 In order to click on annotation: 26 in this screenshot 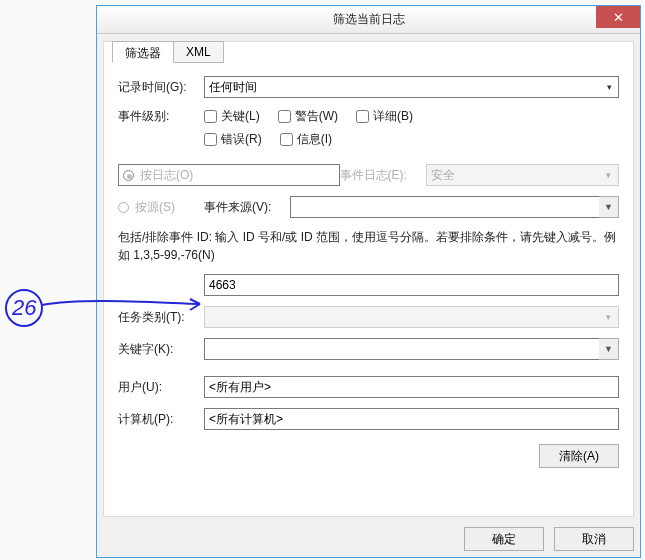, I will do `click(52, 310)`.